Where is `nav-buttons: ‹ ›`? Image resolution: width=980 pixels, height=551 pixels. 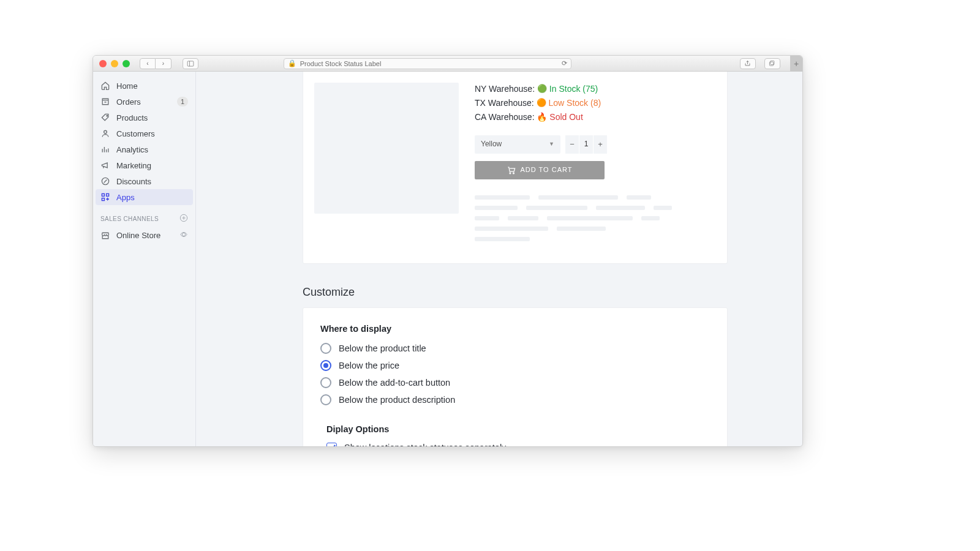
nav-buttons: ‹ › is located at coordinates (156, 64).